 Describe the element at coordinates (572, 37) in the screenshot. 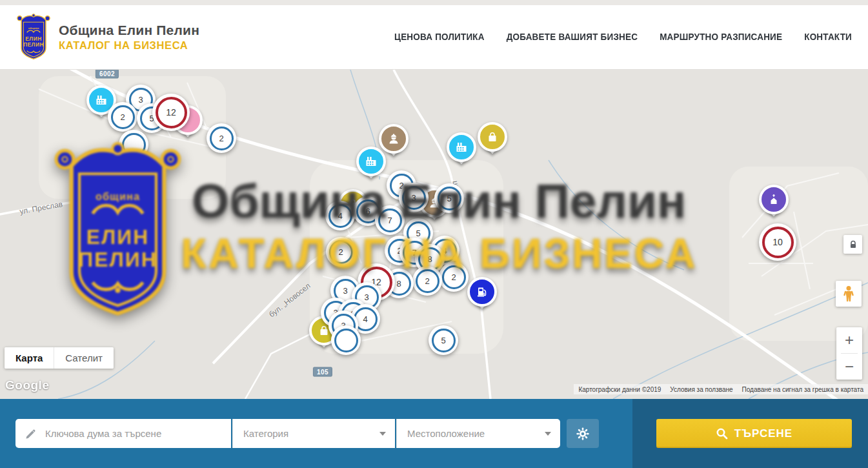

I see `nav-link: ДОБАВЕТЕ ВАШИЯТ БИЗНЕС` at that location.